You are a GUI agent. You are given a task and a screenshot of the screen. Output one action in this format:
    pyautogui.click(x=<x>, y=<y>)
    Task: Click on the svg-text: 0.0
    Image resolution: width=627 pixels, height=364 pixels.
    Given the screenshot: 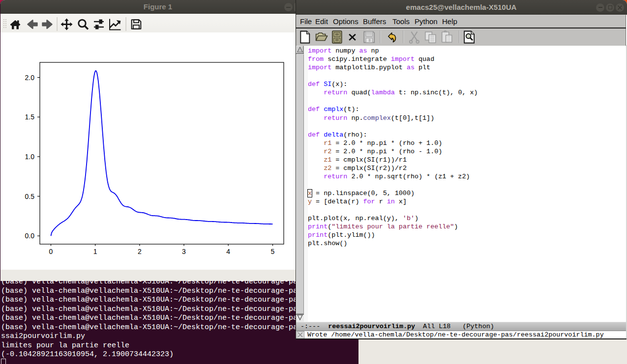 What is the action you would take?
    pyautogui.click(x=30, y=236)
    